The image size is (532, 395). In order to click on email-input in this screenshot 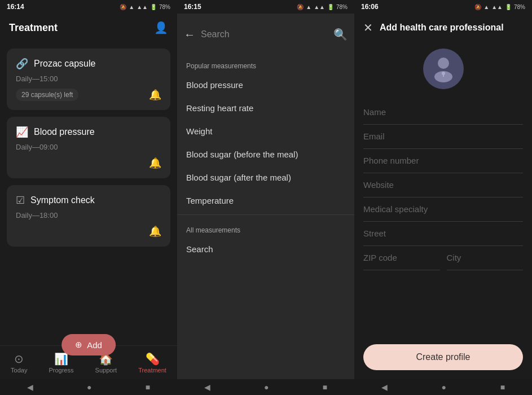, I will do `click(443, 137)`.